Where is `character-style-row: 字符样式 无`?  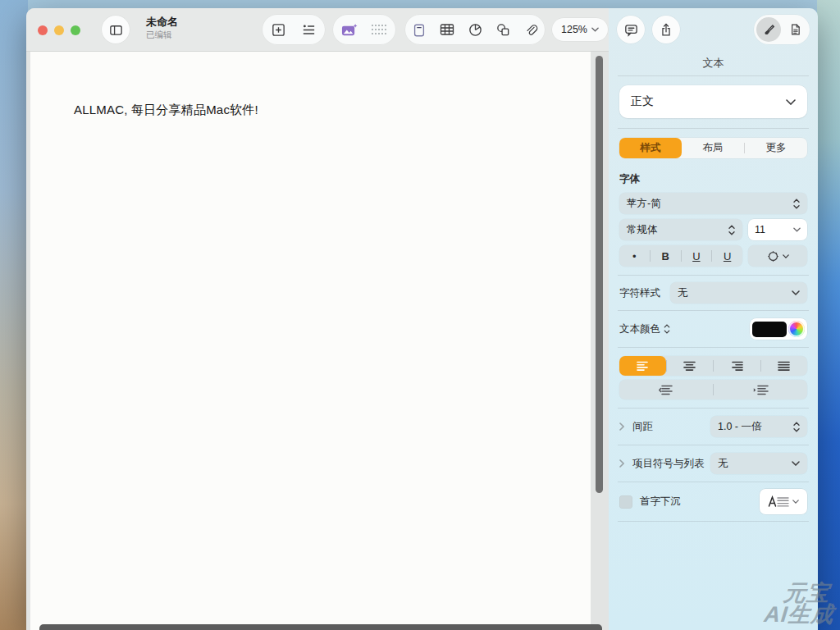
character-style-row: 字符样式 无 is located at coordinates (714, 293).